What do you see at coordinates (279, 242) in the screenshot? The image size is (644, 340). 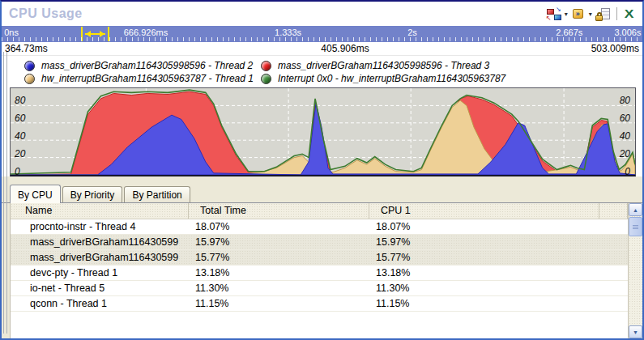 I see `cell-total-time: 15.97%` at bounding box center [279, 242].